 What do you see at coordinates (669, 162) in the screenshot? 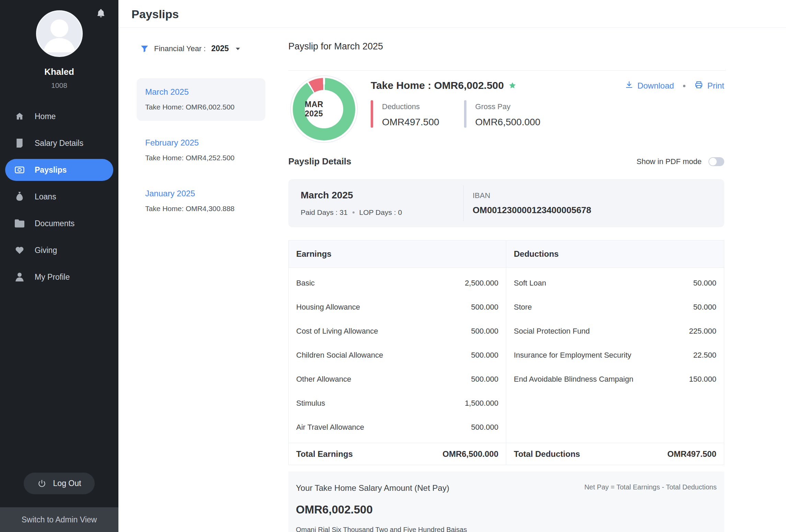
I see `pdf-mode-label: Show in PDF mode` at bounding box center [669, 162].